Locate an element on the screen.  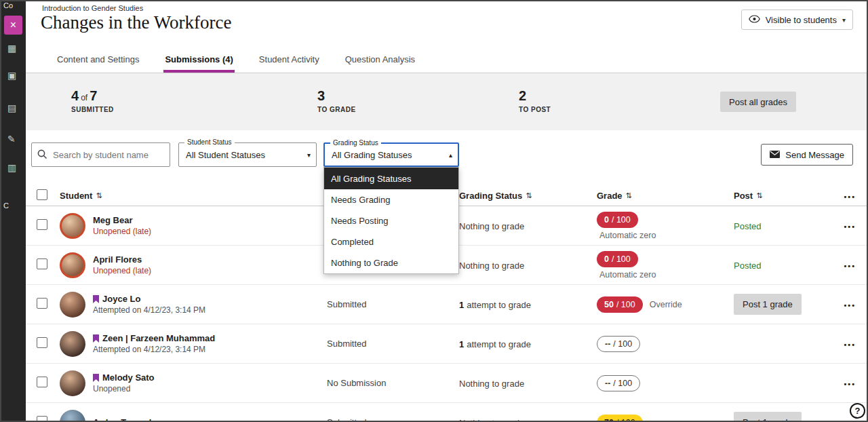
send-message-label: Send Message is located at coordinates (815, 155).